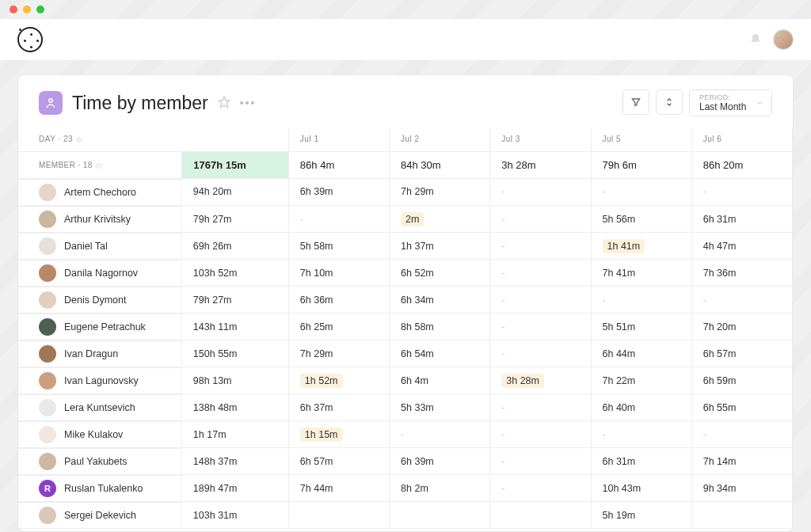 Image resolution: width=811 pixels, height=532 pixels. Describe the element at coordinates (406, 10) in the screenshot. I see `window-titlebar` at that location.